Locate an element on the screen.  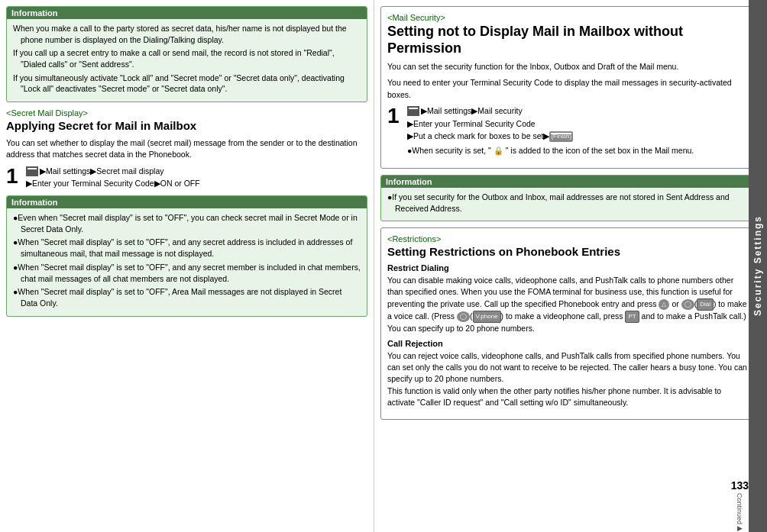
step-text-1a: ▶Mail settings▶Secret mail display is located at coordinates (102, 172).